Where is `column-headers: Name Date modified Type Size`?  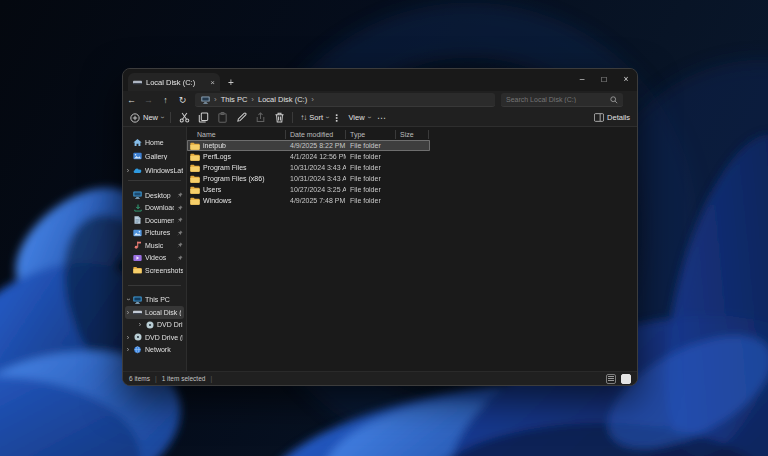 column-headers: Name Date modified Type Size is located at coordinates (412, 134).